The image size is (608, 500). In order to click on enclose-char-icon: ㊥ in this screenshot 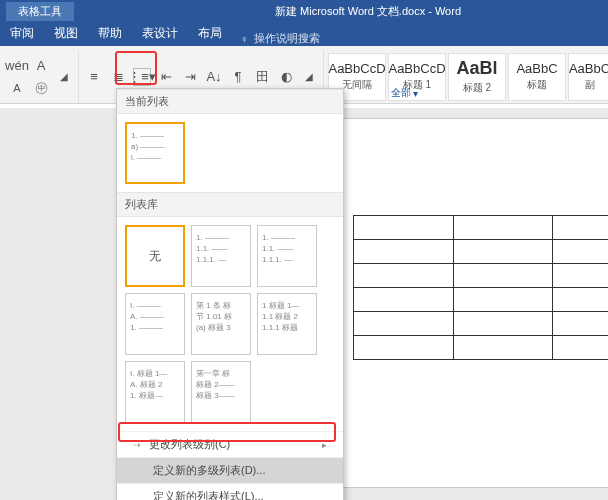, I will do `click(41, 88)`.